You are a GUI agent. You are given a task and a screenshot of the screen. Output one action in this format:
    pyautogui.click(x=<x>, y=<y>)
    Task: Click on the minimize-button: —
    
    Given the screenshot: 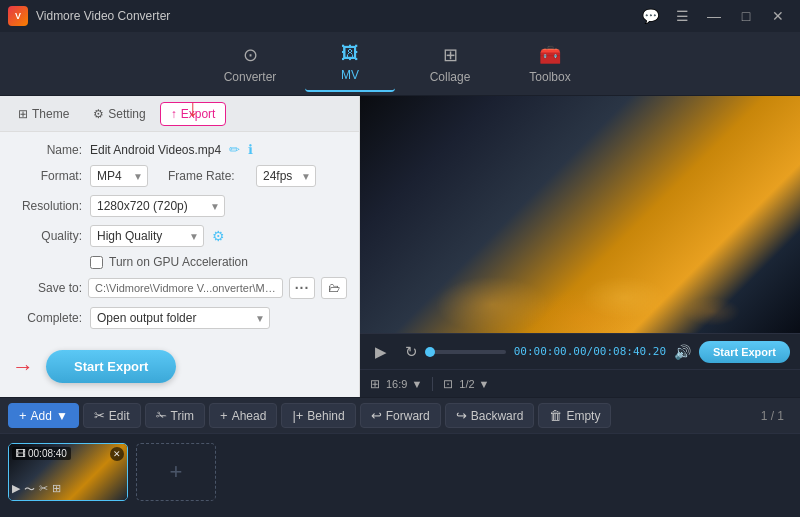 What is the action you would take?
    pyautogui.click(x=714, y=16)
    